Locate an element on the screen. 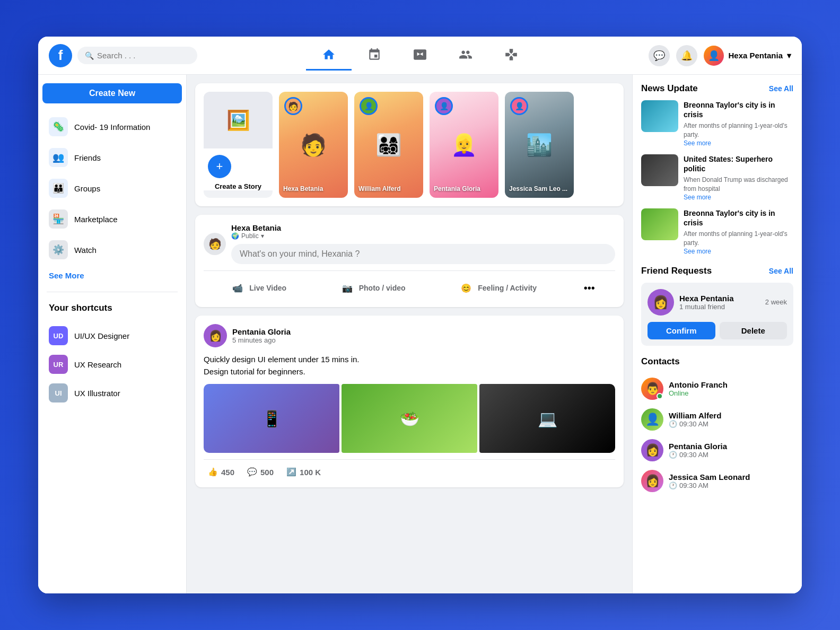 The image size is (840, 630). stories-card: 🖼️ + Create a Story 🧑 🧑 Hexa Betania is located at coordinates (409, 145).